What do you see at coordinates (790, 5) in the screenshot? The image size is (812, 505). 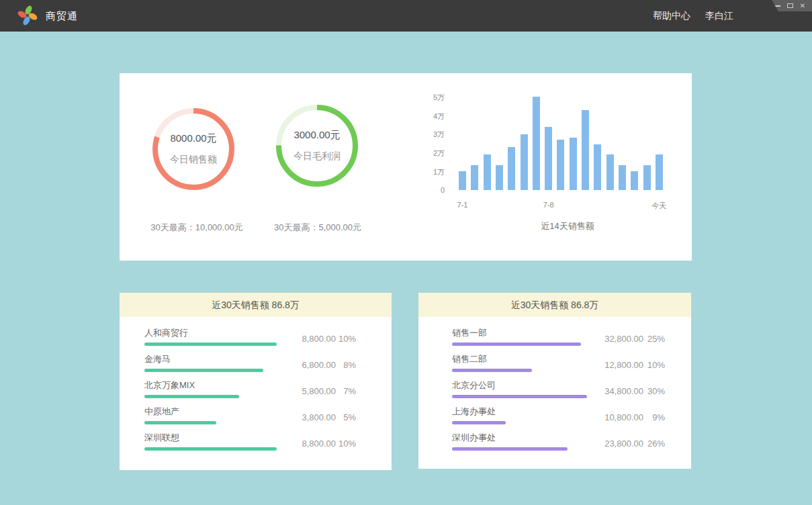 I see `maximize-icon` at bounding box center [790, 5].